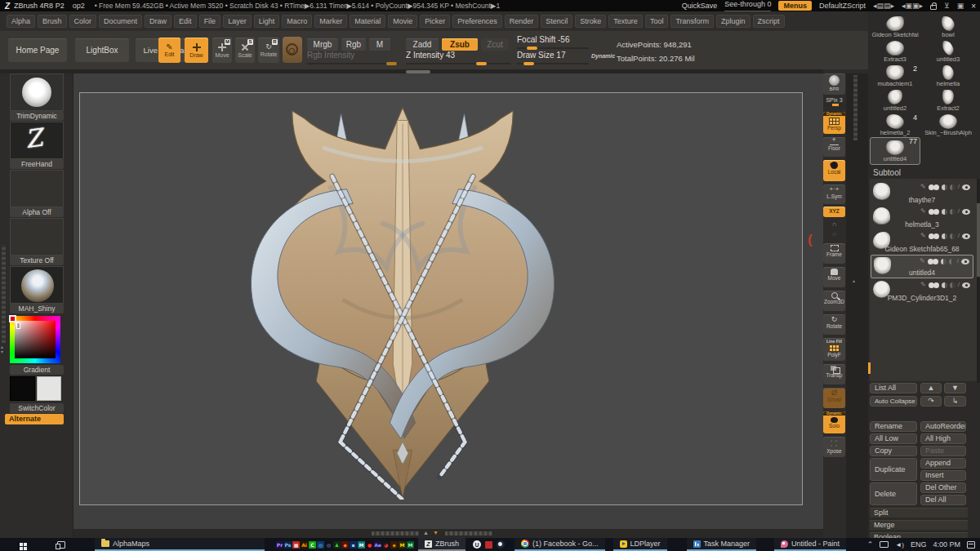  What do you see at coordinates (529, 64) in the screenshot?
I see `draw-size-handle` at bounding box center [529, 64].